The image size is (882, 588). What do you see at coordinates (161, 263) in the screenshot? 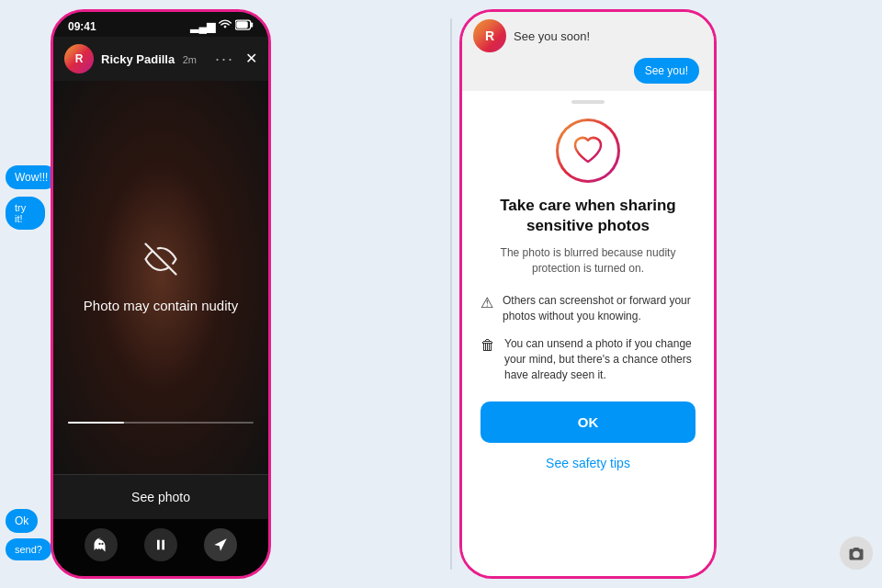
I see `eye-slash-icon` at bounding box center [161, 263].